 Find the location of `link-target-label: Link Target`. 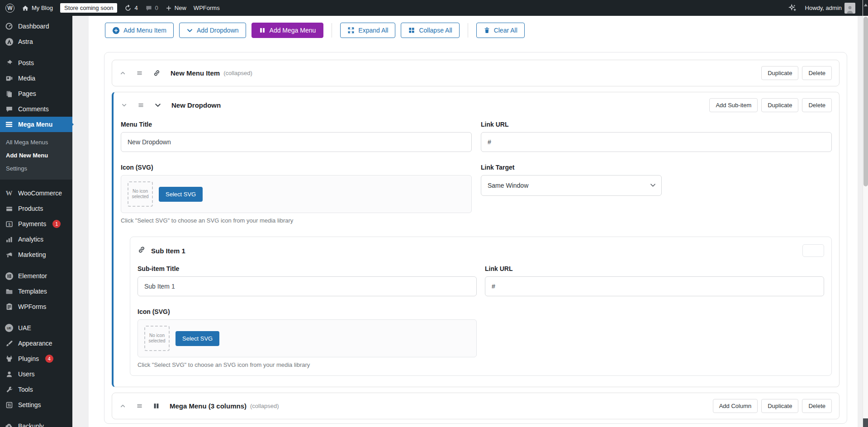

link-target-label: Link Target is located at coordinates (656, 167).